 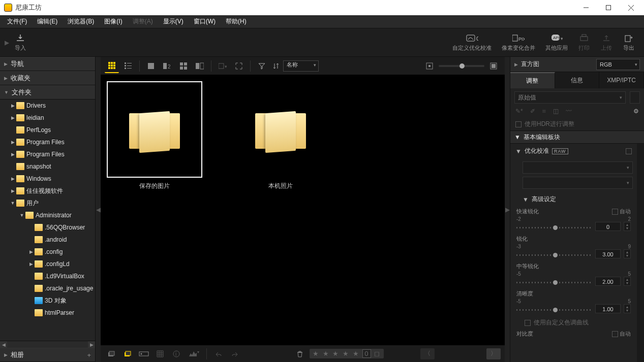 What do you see at coordinates (173, 21) in the screenshot?
I see `menu-display: 显示(V)` at bounding box center [173, 21].